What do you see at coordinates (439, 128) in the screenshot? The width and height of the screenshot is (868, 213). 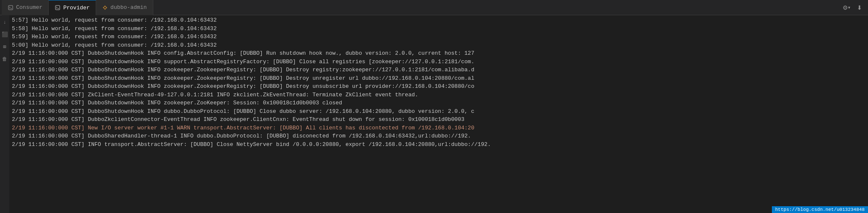 I see `log-line: 2/19 11:16:00:000 CST] New I/O server wo…` at bounding box center [439, 128].